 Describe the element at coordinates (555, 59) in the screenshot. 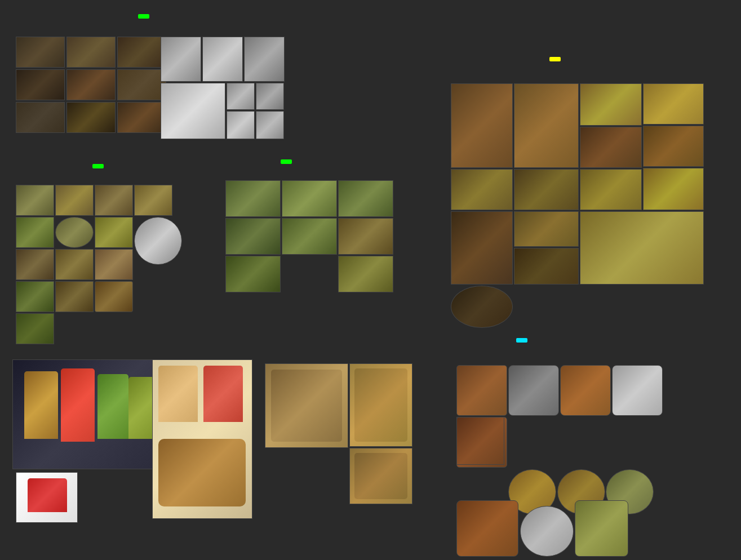

I see `wood-ref-label` at that location.